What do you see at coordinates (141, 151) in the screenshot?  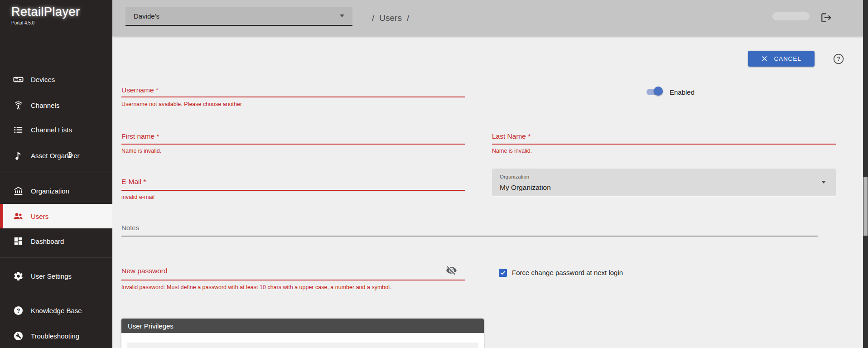 I see `first-name-error: Name is invalid.` at bounding box center [141, 151].